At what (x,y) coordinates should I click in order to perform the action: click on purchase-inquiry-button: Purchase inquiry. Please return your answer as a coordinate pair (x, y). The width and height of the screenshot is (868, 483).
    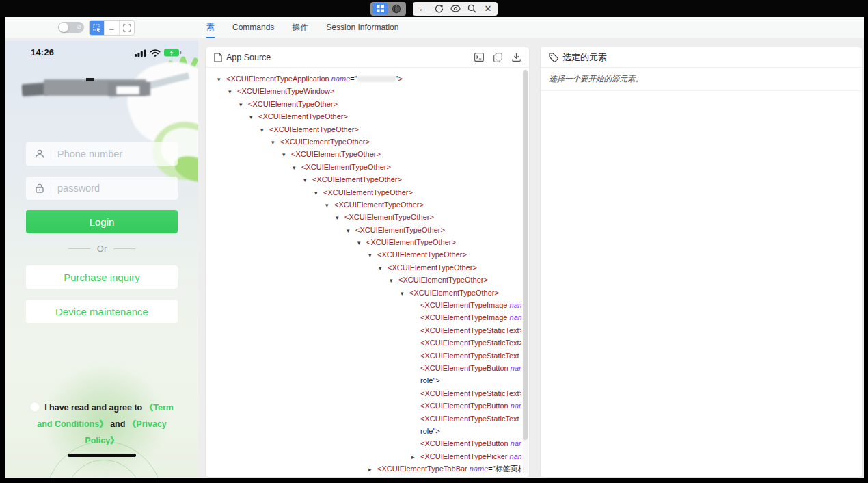
    Looking at the image, I should click on (102, 277).